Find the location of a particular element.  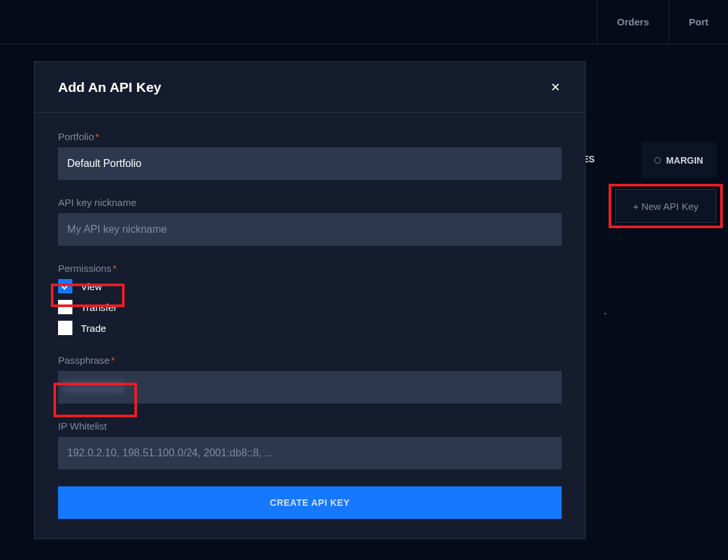

portfolio-select: Default Portfolio is located at coordinates (310, 164).